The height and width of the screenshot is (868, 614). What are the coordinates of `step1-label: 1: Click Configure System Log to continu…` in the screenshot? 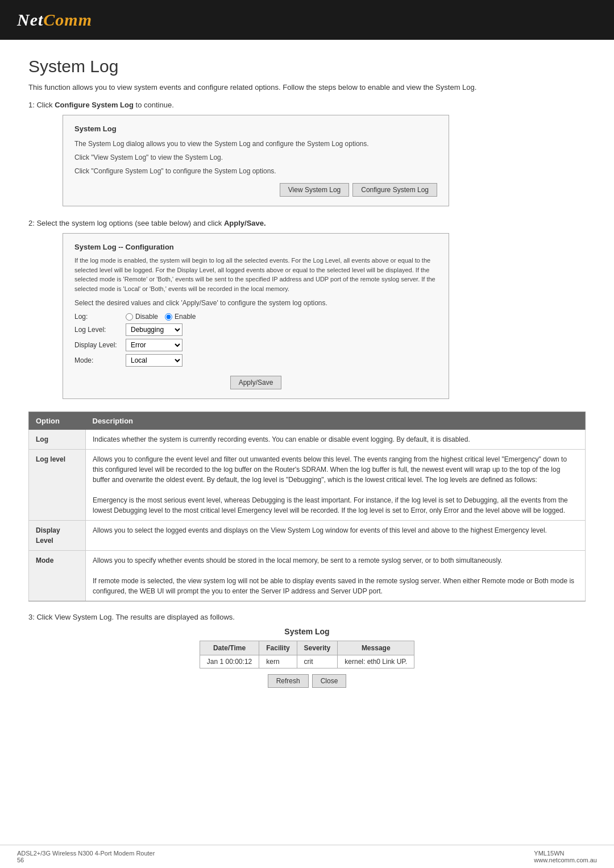 It's located at (307, 105).